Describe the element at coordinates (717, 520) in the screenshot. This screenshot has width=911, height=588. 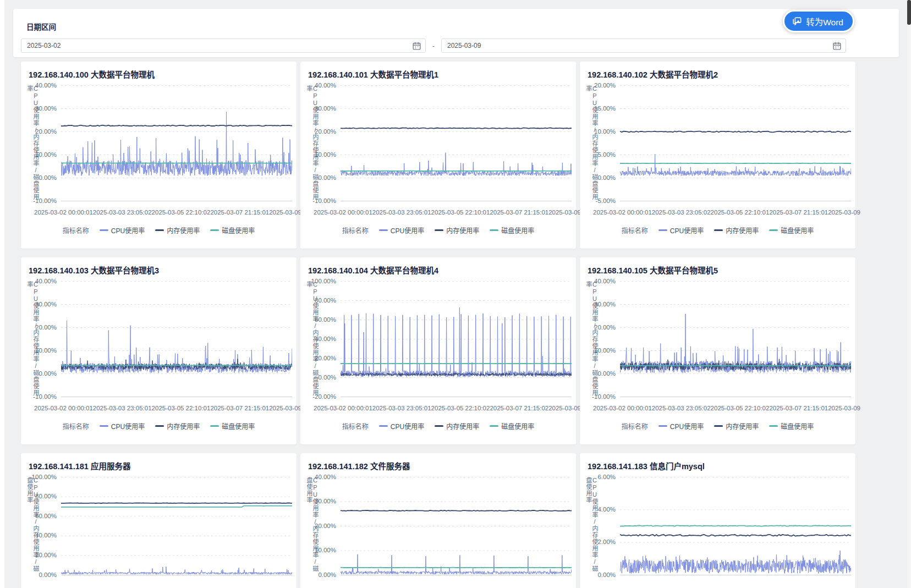
I see `chart-card: 192.168.141.183 信息门户mysqlCPU使用率/内存使用率/磁盘…` at that location.